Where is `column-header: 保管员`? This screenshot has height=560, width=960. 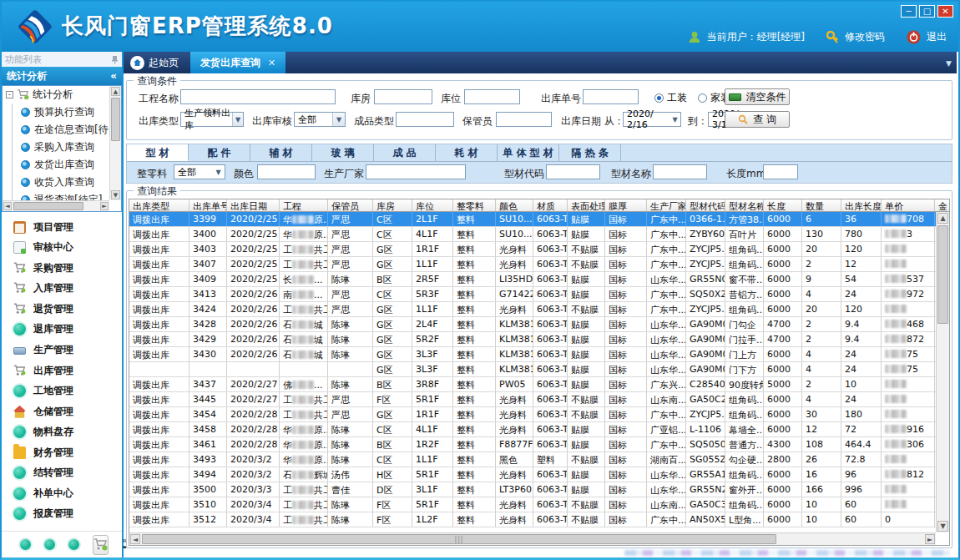
column-header: 保管员 is located at coordinates (351, 205).